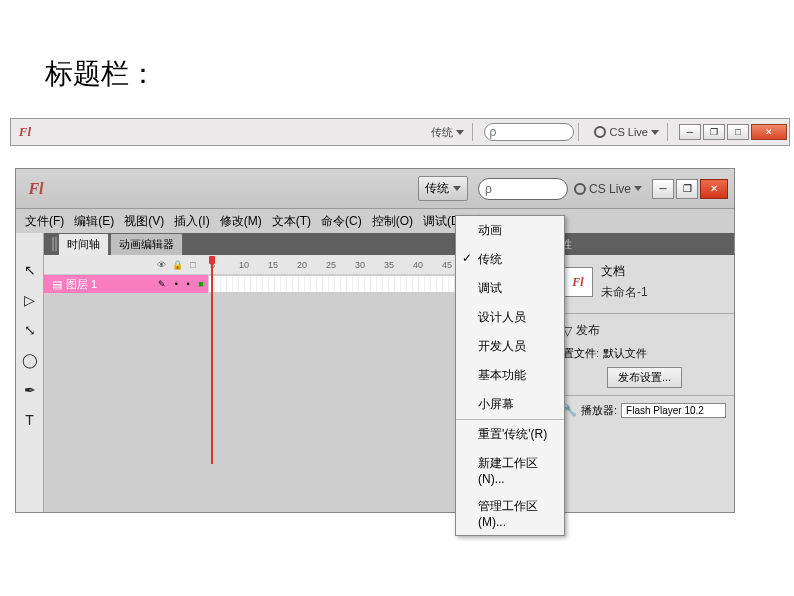 The image size is (794, 596). I want to click on free-transform-tool-icon: ⤡, so click(30, 330).